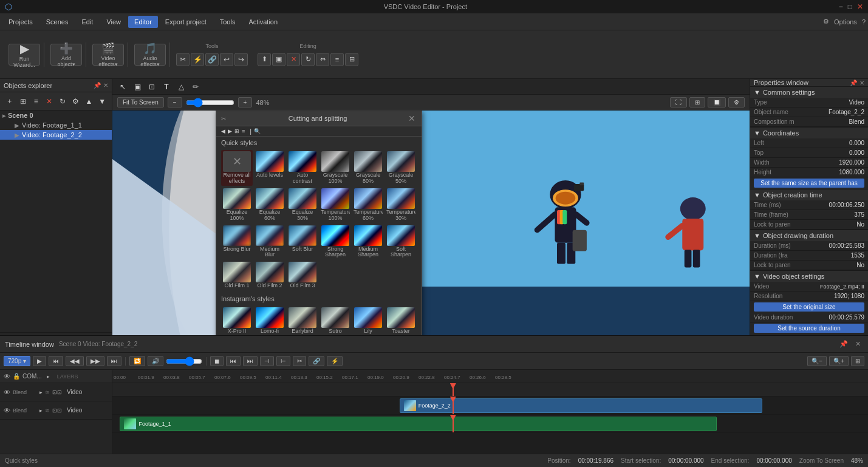  Describe the element at coordinates (97, 85) in the screenshot. I see `panel-pin-button: 📌` at that location.